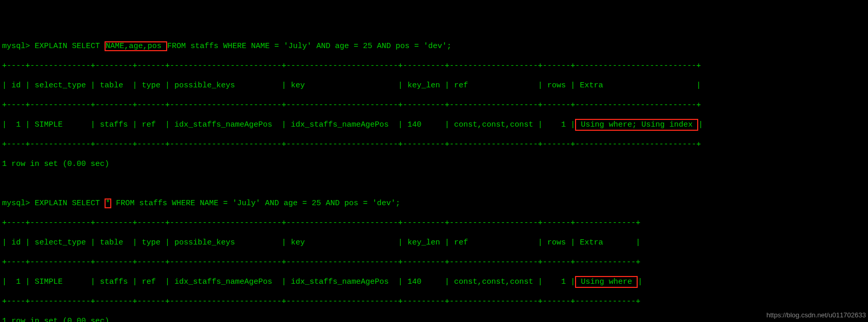  What do you see at coordinates (435, 243) in the screenshot?
I see `q2-header: | id | select_type | table | type | poss…` at bounding box center [435, 243].